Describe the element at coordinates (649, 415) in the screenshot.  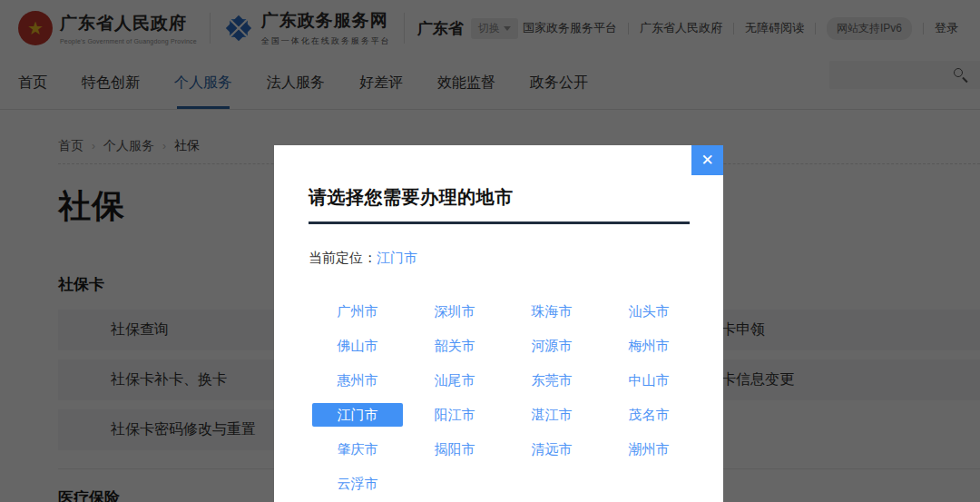
I see `city-maoming: 茂名市` at that location.